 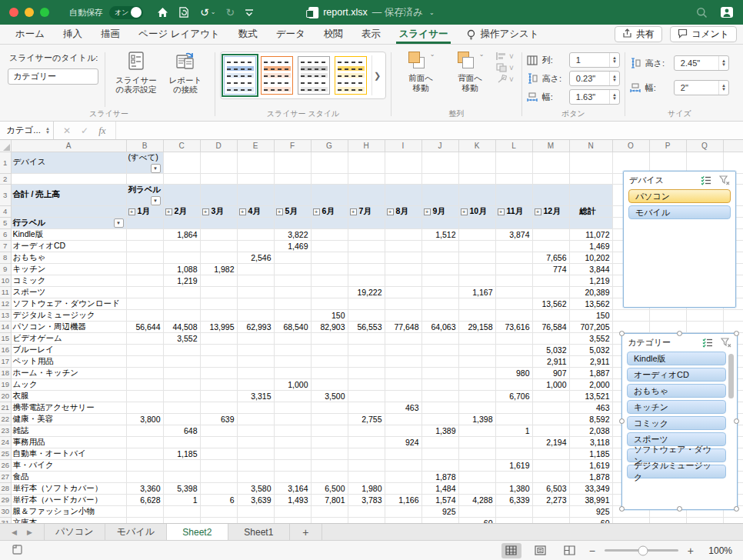 What do you see at coordinates (68, 326) in the screenshot?
I see `cell: パソコン・周辺機器` at bounding box center [68, 326].